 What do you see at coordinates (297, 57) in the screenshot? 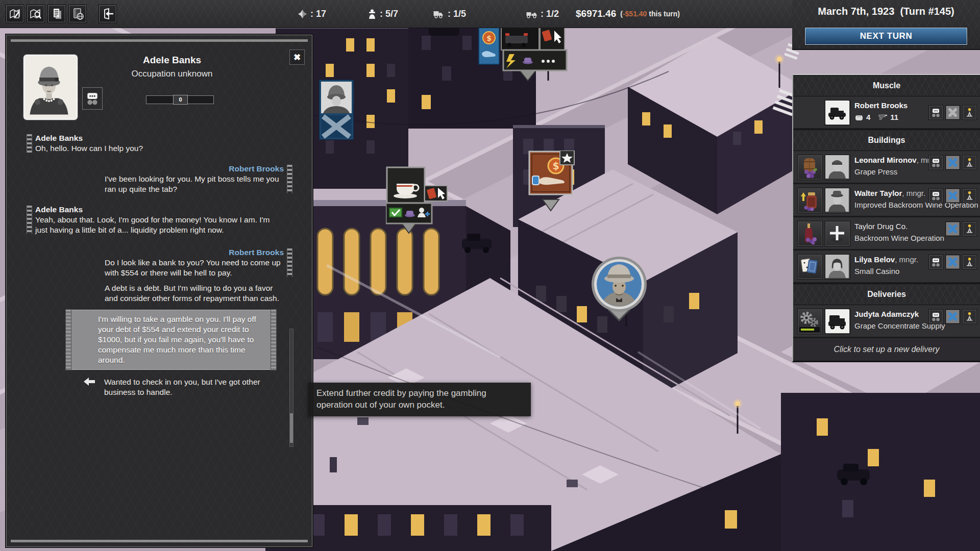
I see `close-button: ✖` at bounding box center [297, 57].